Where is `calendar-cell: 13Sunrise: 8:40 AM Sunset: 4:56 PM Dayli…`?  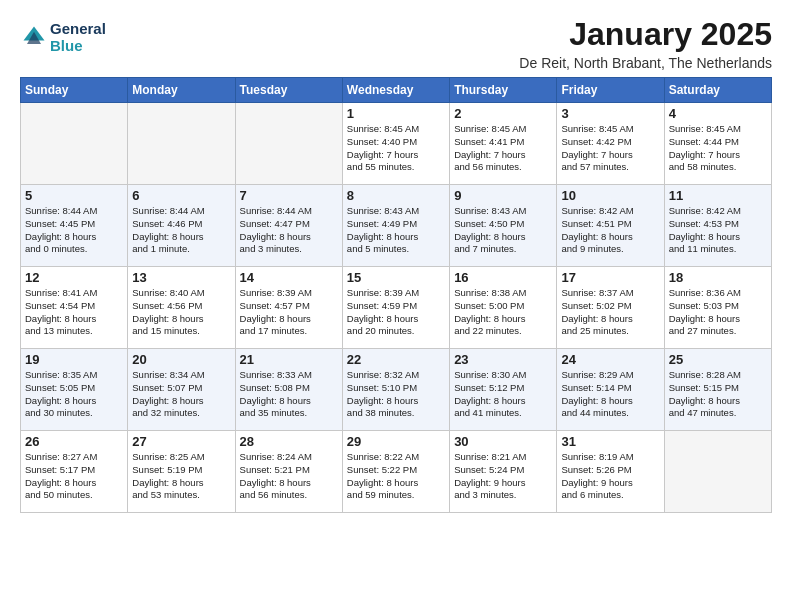
calendar-cell: 13Sunrise: 8:40 AM Sunset: 4:56 PM Dayli… is located at coordinates (182, 308).